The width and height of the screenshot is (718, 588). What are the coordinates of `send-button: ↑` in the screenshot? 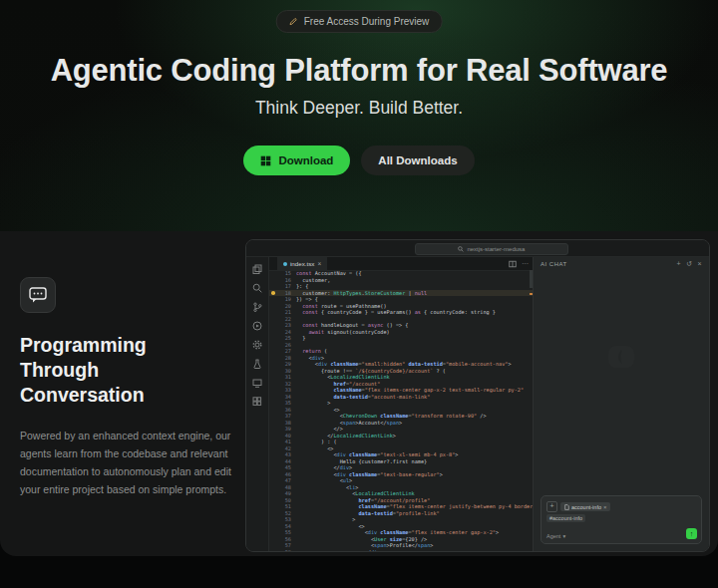 It's located at (692, 534).